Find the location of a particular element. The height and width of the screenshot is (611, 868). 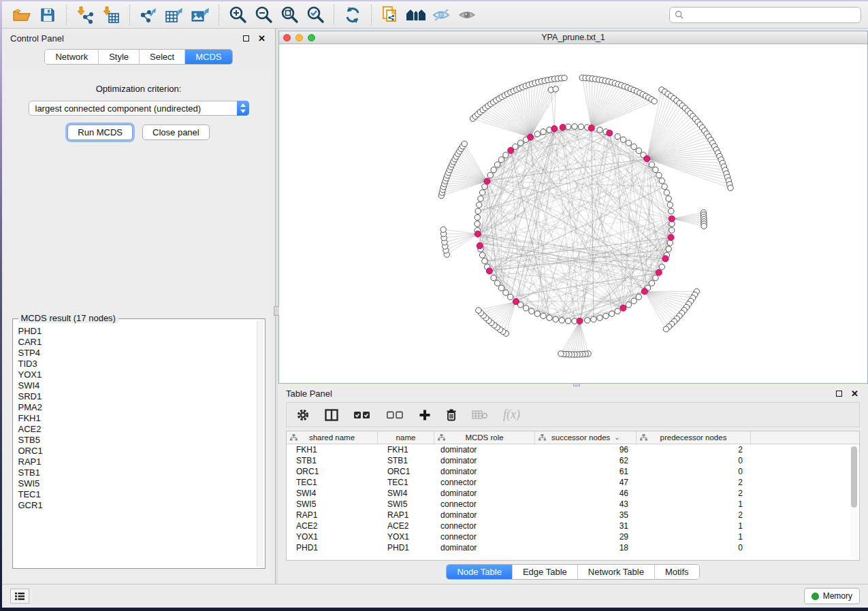

mcds-result-item: TEC1 is located at coordinates (138, 495).